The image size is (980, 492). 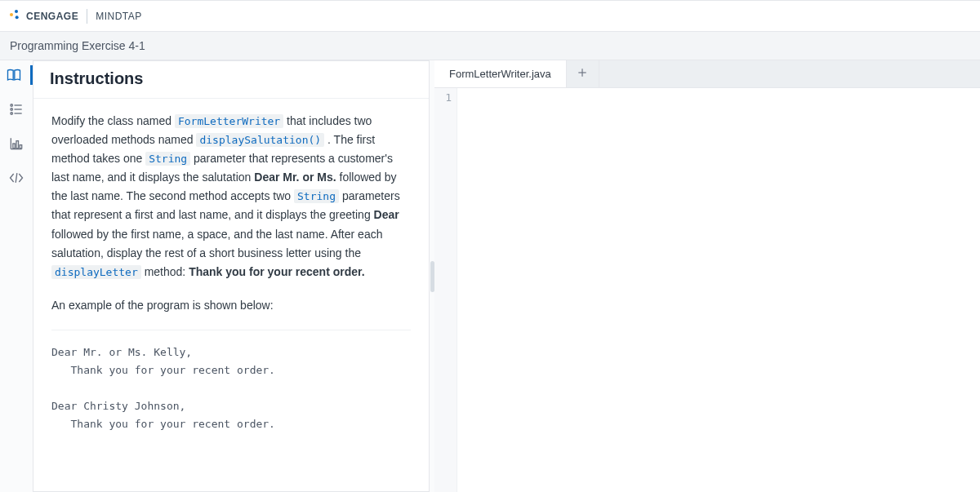 I want to click on brand-divider, so click(x=87, y=16).